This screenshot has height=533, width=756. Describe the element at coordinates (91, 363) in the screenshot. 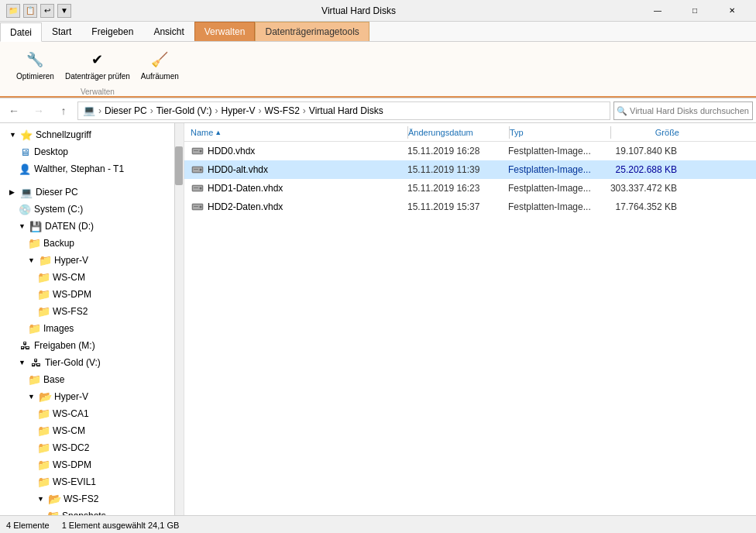

I see `sidebar-item-tier-gold-v: ▼ 🖧 Tier-Gold (V:)` at that location.